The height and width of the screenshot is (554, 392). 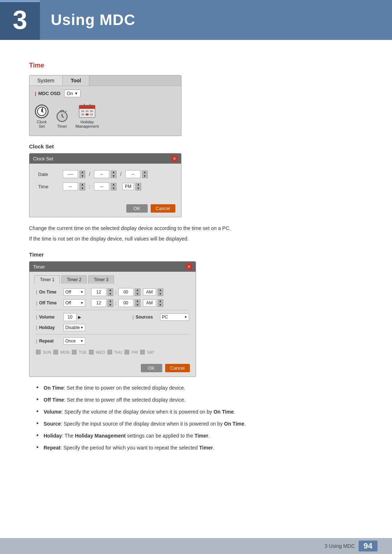 I want to click on on-time-min: 00, so click(x=126, y=292).